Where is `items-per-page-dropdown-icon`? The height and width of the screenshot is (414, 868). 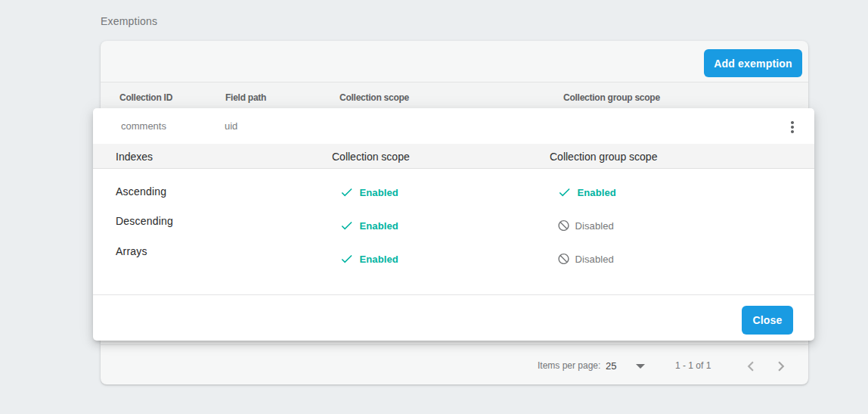 items-per-page-dropdown-icon is located at coordinates (640, 366).